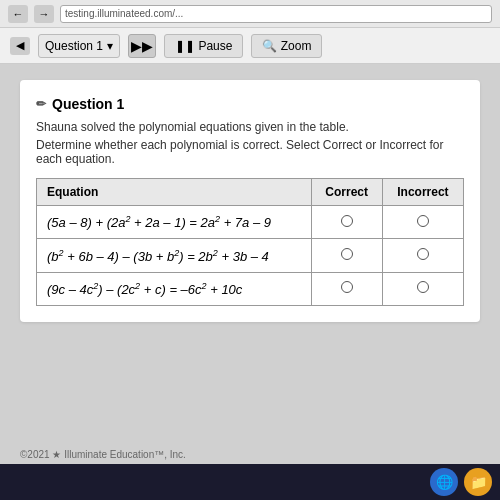 This screenshot has height=500, width=500. What do you see at coordinates (250, 127) in the screenshot?
I see `question-intro: Shauna solved the polynomial equations g…` at bounding box center [250, 127].